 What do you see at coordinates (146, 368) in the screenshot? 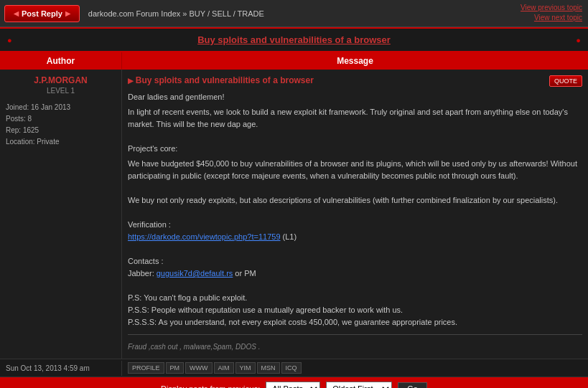
I see `profile-icon-profile: PROFILE` at bounding box center [146, 368].